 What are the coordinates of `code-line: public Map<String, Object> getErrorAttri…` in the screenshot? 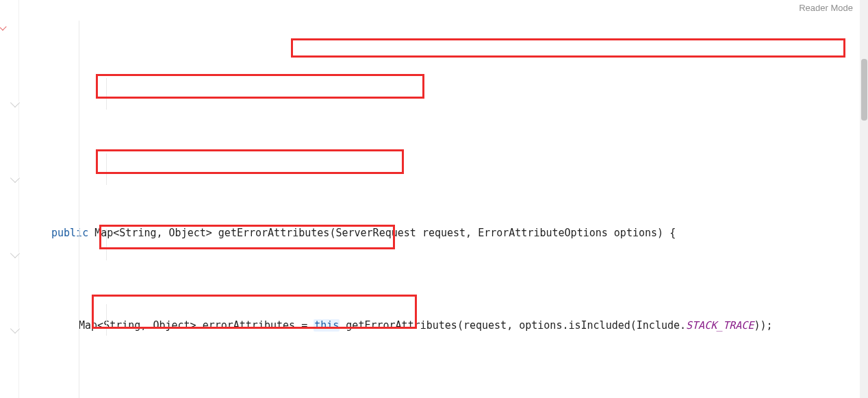 It's located at (442, 233).